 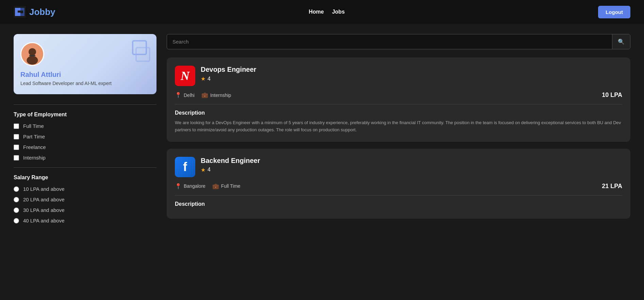 I want to click on salary-20lpa: 20 LPA and above, so click(x=85, y=199).